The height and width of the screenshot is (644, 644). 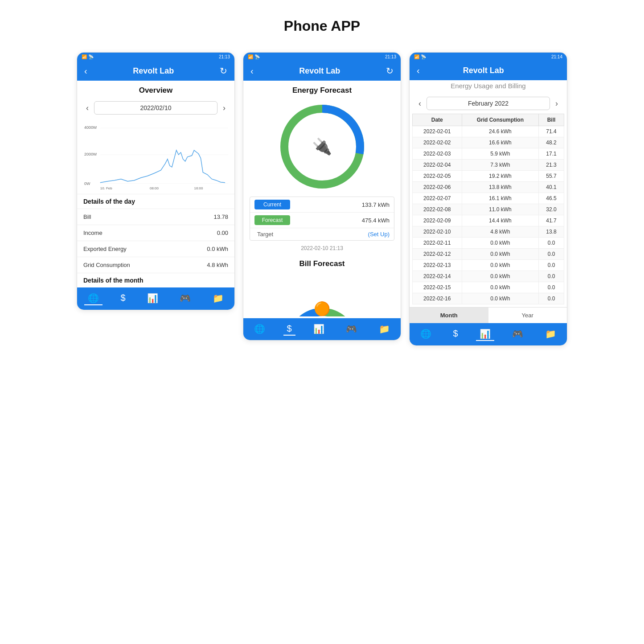 What do you see at coordinates (322, 294) in the screenshot?
I see `bill-ring-container: 🟠` at bounding box center [322, 294].